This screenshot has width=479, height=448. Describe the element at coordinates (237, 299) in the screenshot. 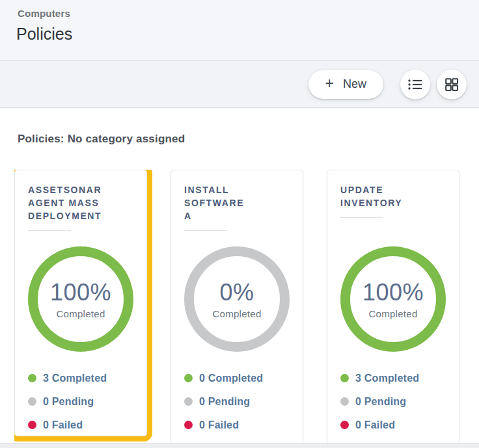

I see `completion-donut-chart: 0% Completed` at that location.